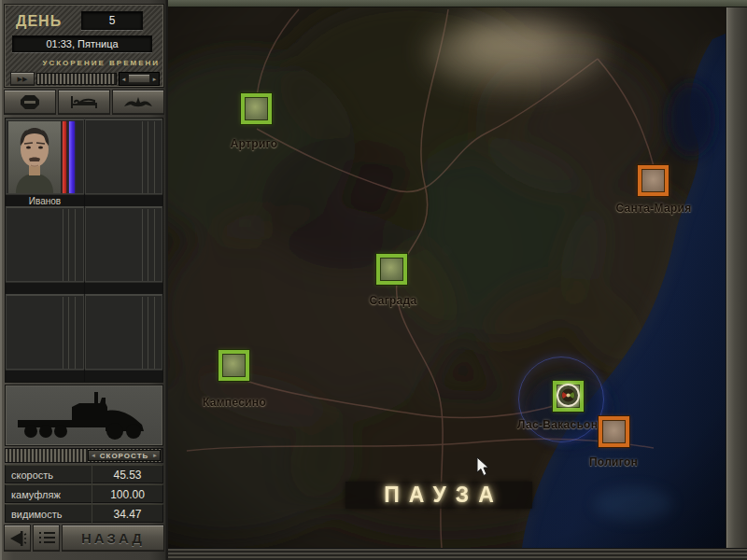 This screenshot has height=560, width=747. I want to click on health-bar, so click(64, 157).